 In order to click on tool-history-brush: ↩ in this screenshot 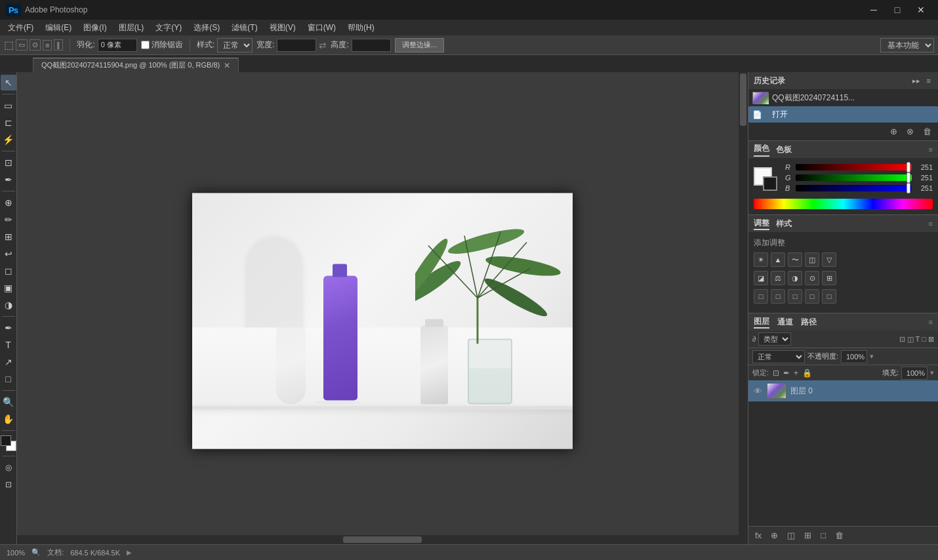, I will do `click(9, 254)`.